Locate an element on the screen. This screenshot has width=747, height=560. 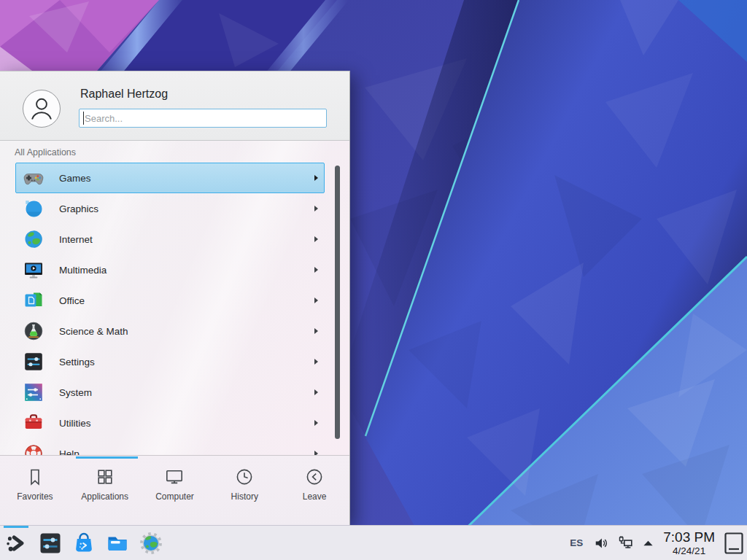
system-settings-button is located at coordinates (50, 542).